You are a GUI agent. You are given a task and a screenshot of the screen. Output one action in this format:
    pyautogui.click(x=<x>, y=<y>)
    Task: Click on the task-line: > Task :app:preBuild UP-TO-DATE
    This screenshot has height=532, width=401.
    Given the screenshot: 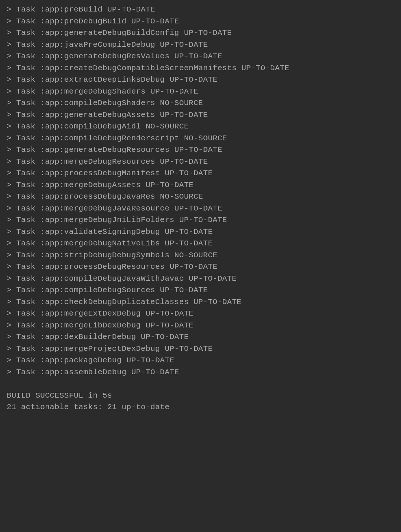 What is the action you would take?
    pyautogui.click(x=200, y=10)
    